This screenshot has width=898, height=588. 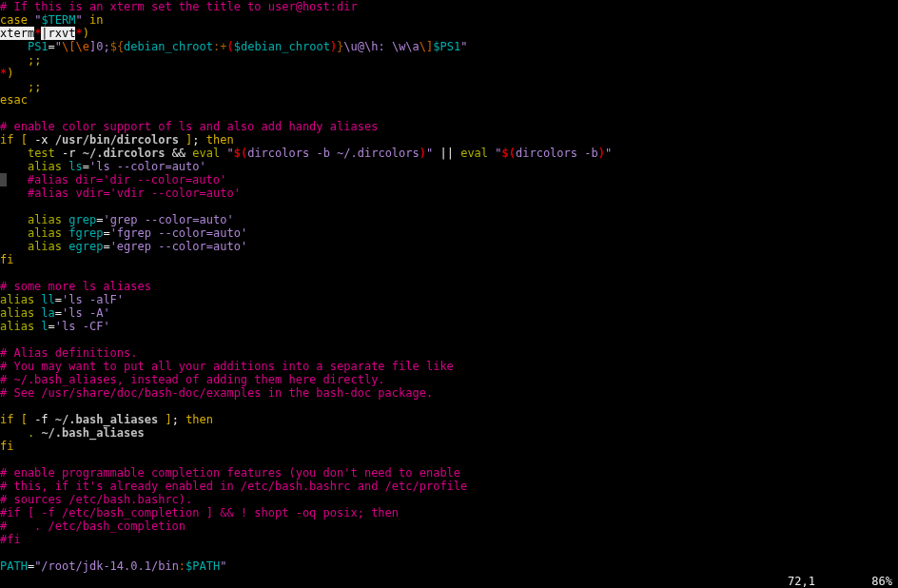 What do you see at coordinates (48, 300) in the screenshot?
I see `token: ll` at bounding box center [48, 300].